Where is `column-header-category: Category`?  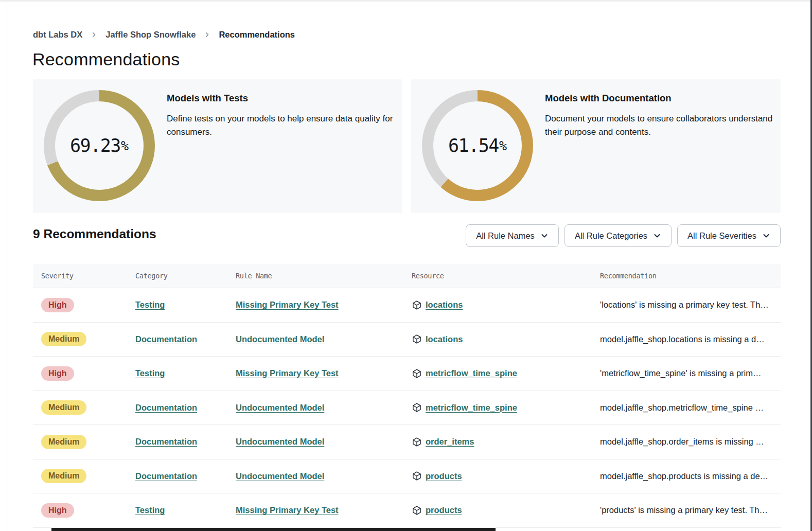
column-header-category: Category is located at coordinates (185, 276).